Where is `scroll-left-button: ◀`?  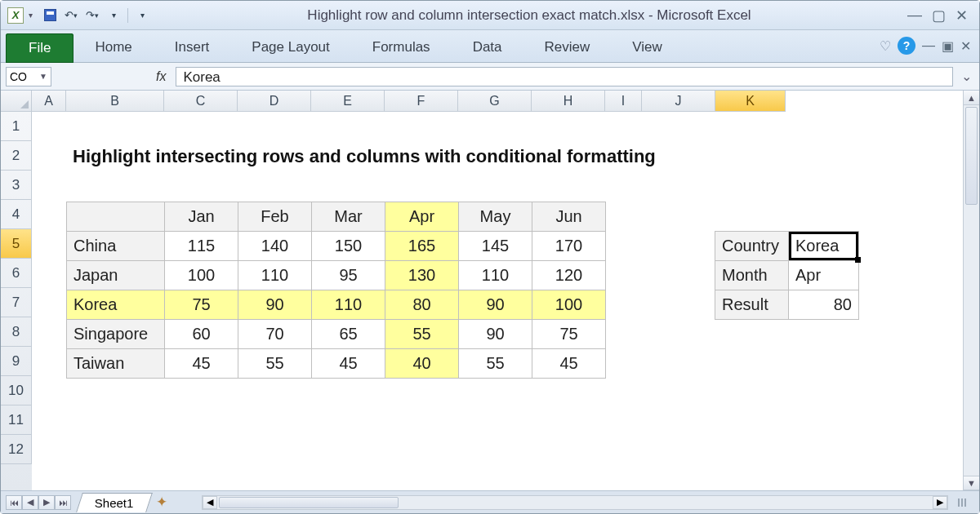 scroll-left-button: ◀ is located at coordinates (210, 503).